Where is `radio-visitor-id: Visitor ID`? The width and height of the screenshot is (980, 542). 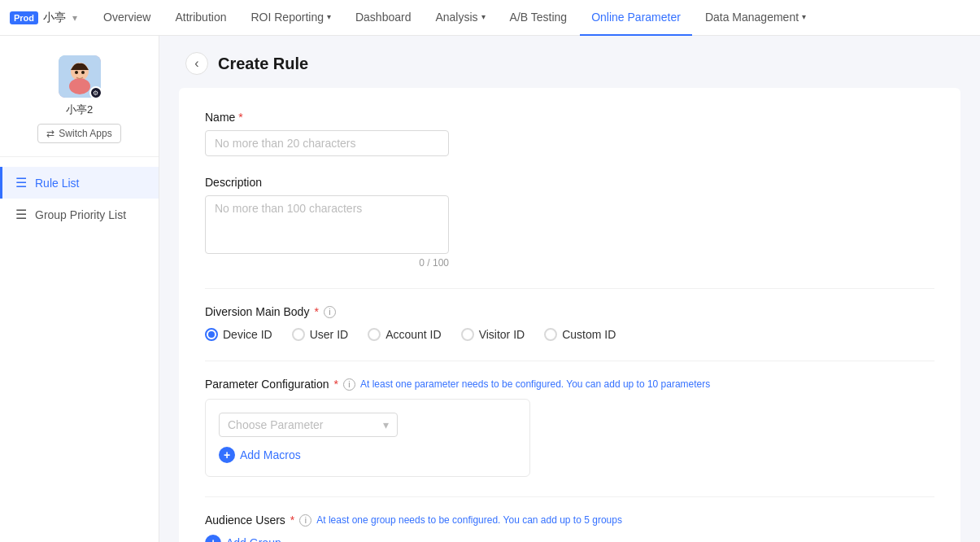 radio-visitor-id: Visitor ID is located at coordinates (493, 334).